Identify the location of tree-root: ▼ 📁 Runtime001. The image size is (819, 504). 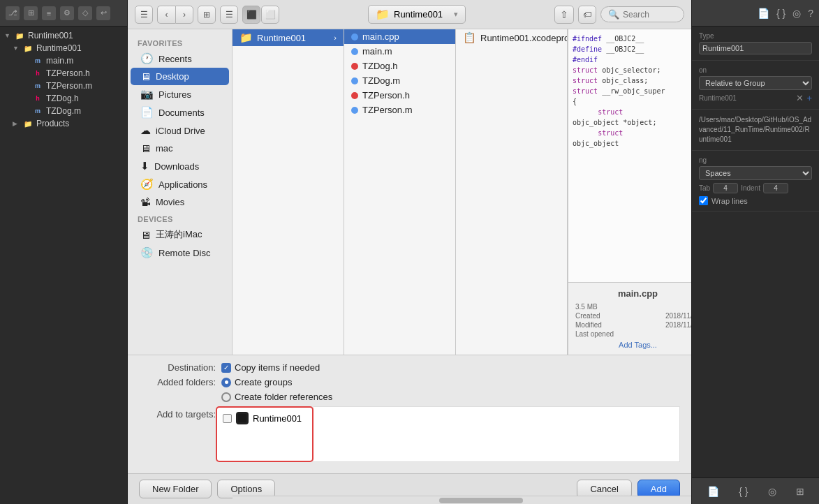
(64, 36).